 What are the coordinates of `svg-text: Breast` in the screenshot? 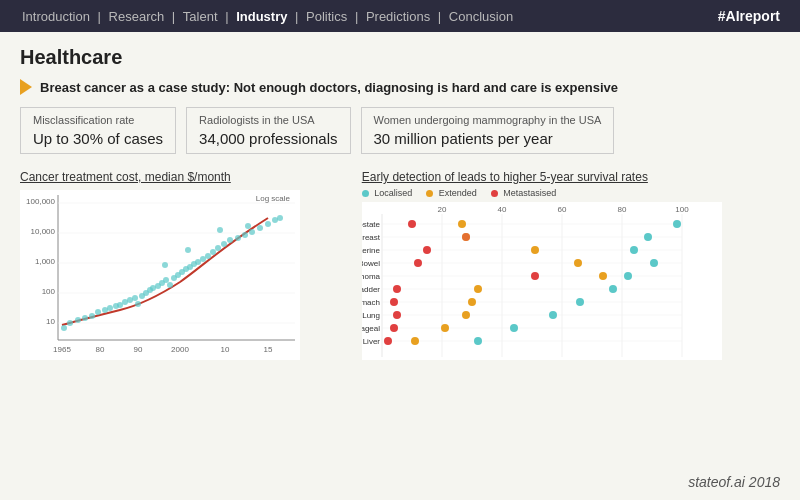 It's located at (372, 238).